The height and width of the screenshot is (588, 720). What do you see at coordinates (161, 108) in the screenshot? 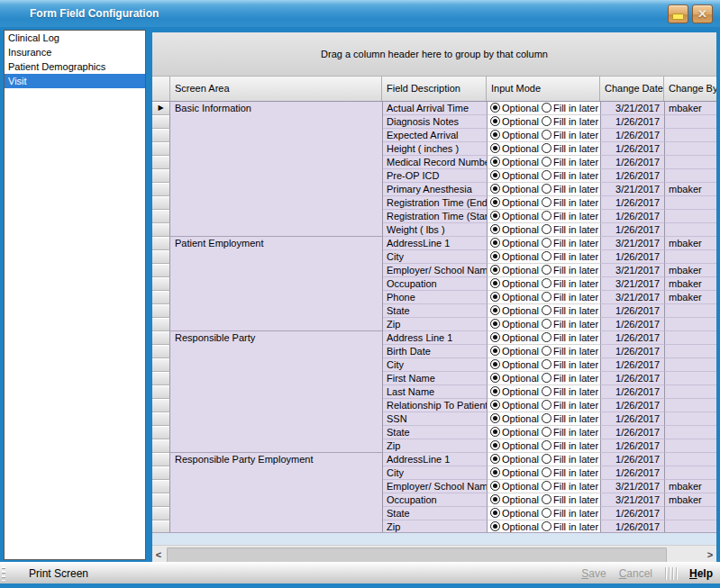
I see `row-indicator: ▶` at bounding box center [161, 108].